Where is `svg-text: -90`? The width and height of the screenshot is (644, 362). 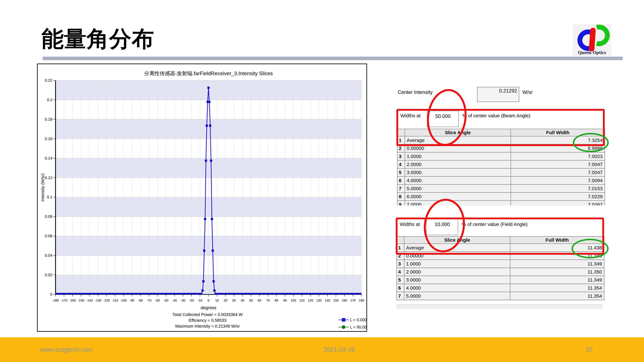 svg-text: -90 is located at coordinates (132, 300).